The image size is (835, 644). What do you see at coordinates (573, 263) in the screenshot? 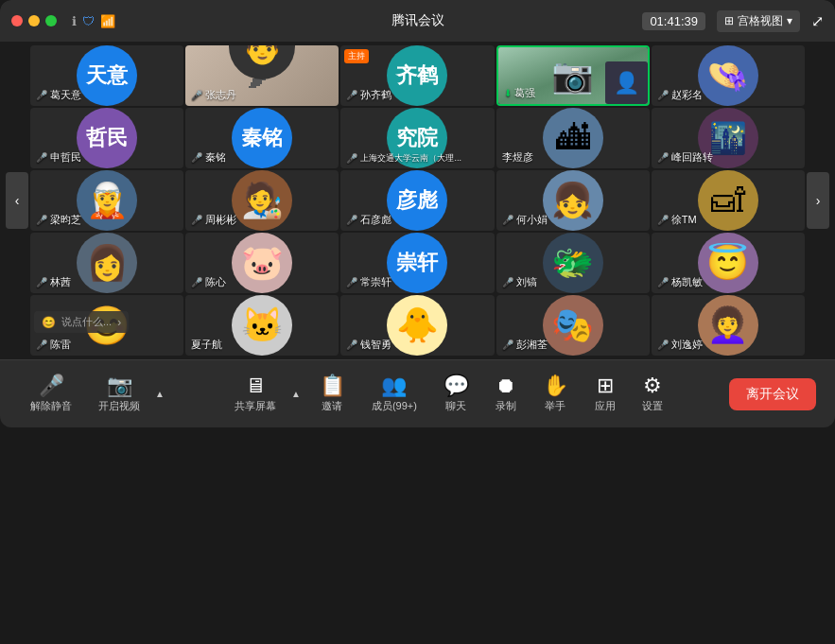
I see `participant-cell: 🐲 🎤 刘镐` at bounding box center [573, 263].